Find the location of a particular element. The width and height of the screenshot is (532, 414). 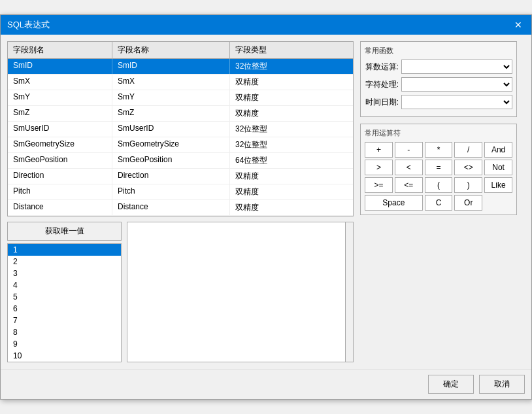

col-header-alias: 字段别名 is located at coordinates (60, 50).